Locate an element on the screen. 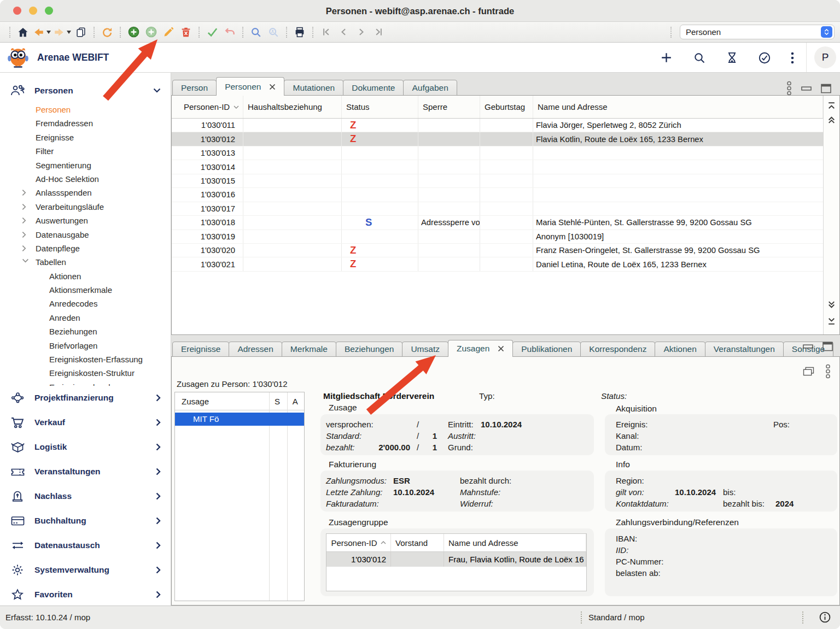 The height and width of the screenshot is (629, 840). zoom-window-button is located at coordinates (49, 11).